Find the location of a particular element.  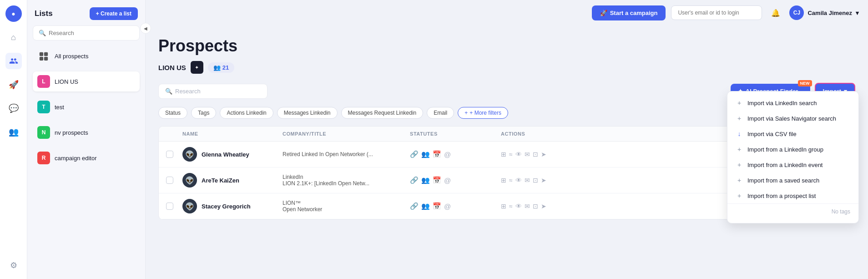

prospect-count: 21 is located at coordinates (226, 67).